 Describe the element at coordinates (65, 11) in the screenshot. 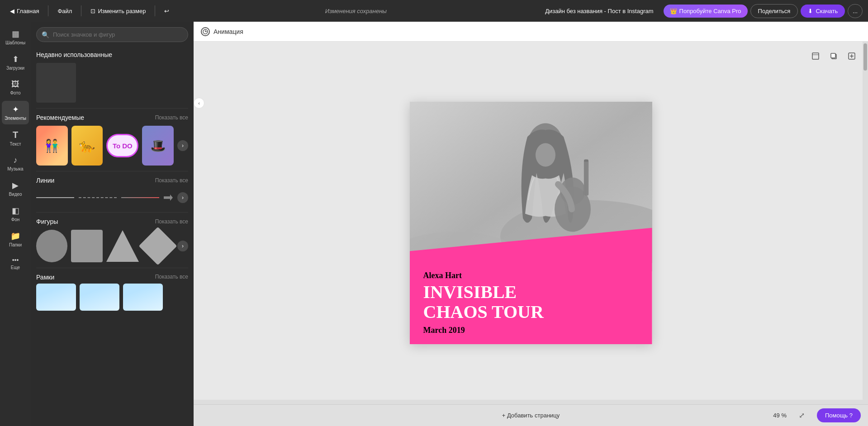

I see `file-label: Файл` at that location.